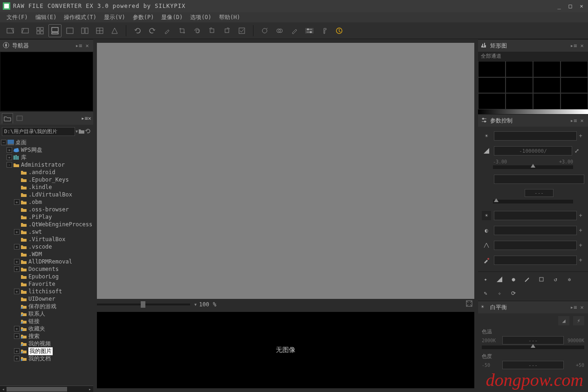  What do you see at coordinates (9, 165) in the screenshot?
I see `collapse-icon: -` at bounding box center [9, 165].